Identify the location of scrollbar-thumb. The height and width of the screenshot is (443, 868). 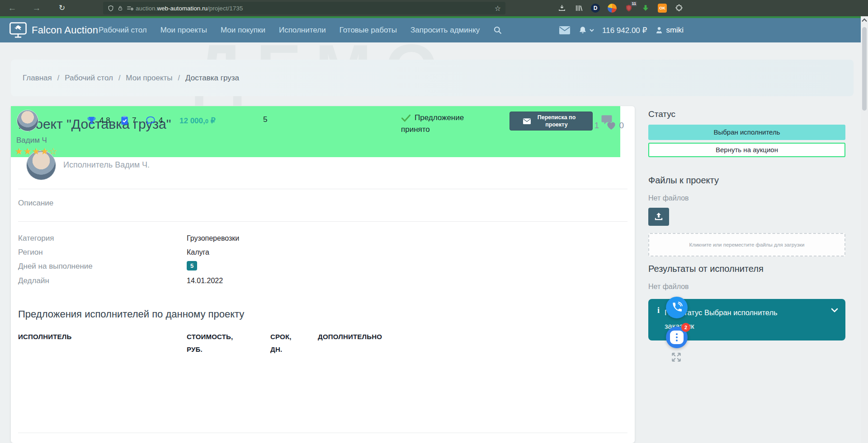
(864, 69).